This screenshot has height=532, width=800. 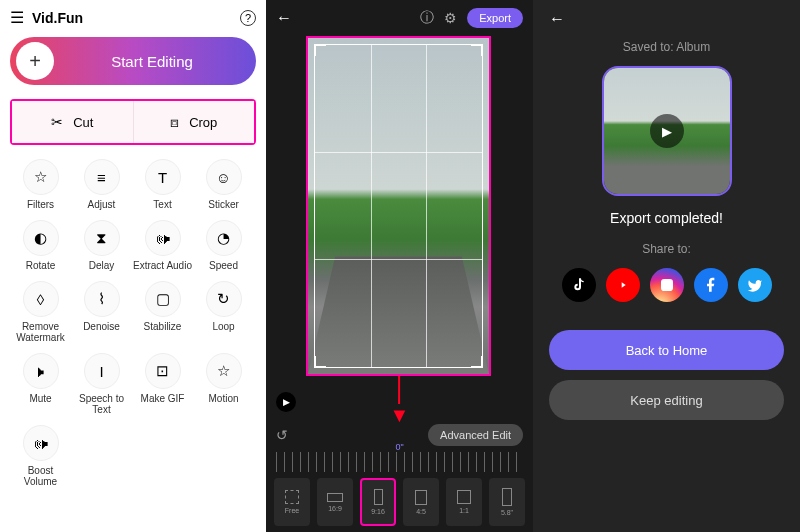 What do you see at coordinates (162, 384) in the screenshot?
I see `tool-make-gif: ⊡Make GIF` at bounding box center [162, 384].